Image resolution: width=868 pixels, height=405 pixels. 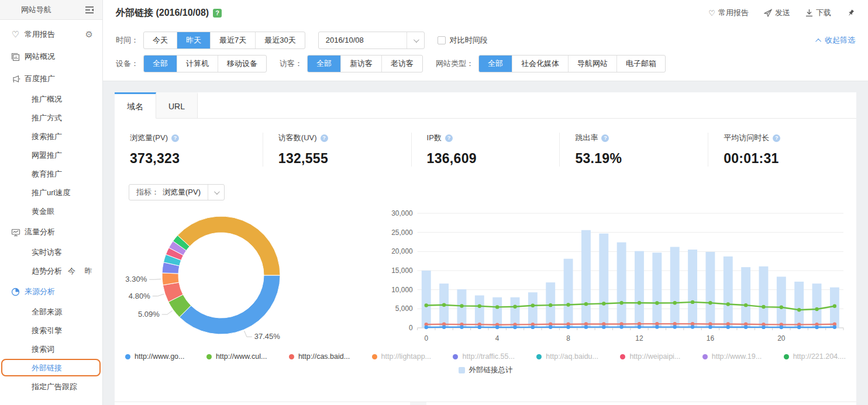 What do you see at coordinates (51, 292) in the screenshot?
I see `sidebar-item-laiyuanfenxi: 来源分析` at bounding box center [51, 292].